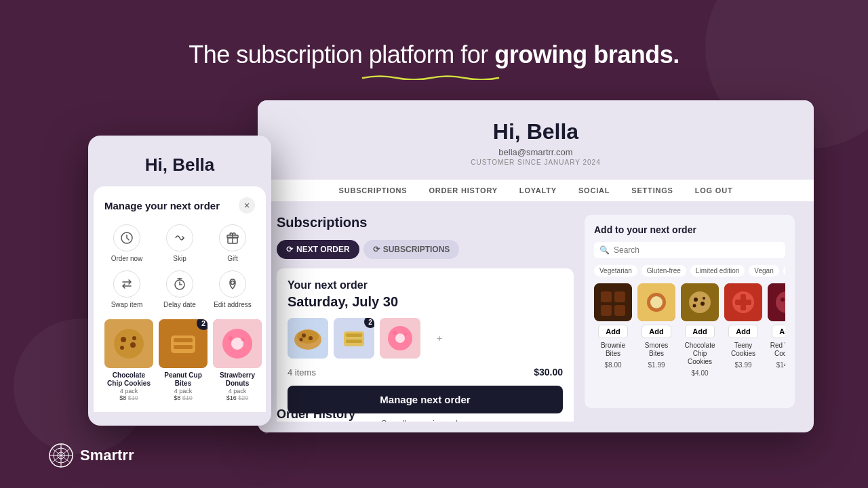  Describe the element at coordinates (107, 455) in the screenshot. I see `logo-text: Smartrr` at that location.